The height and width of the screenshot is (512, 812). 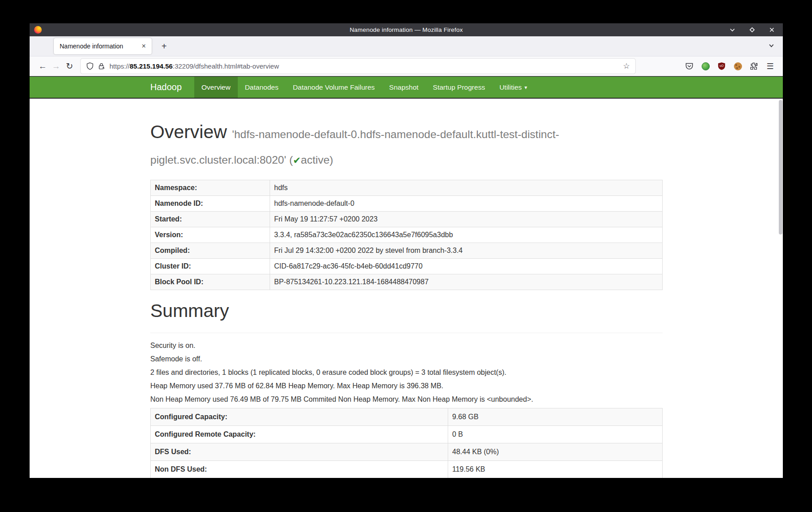 I want to click on summary-line: Safemode is off., so click(x=406, y=359).